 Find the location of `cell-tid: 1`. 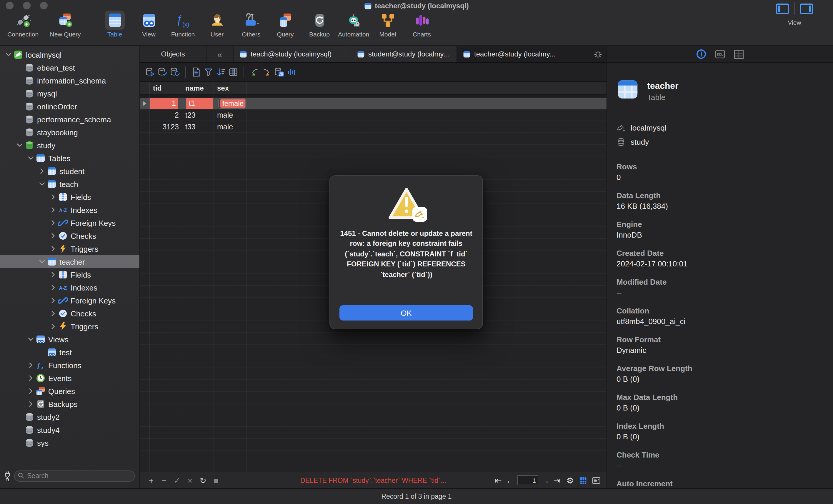

cell-tid: 1 is located at coordinates (166, 103).